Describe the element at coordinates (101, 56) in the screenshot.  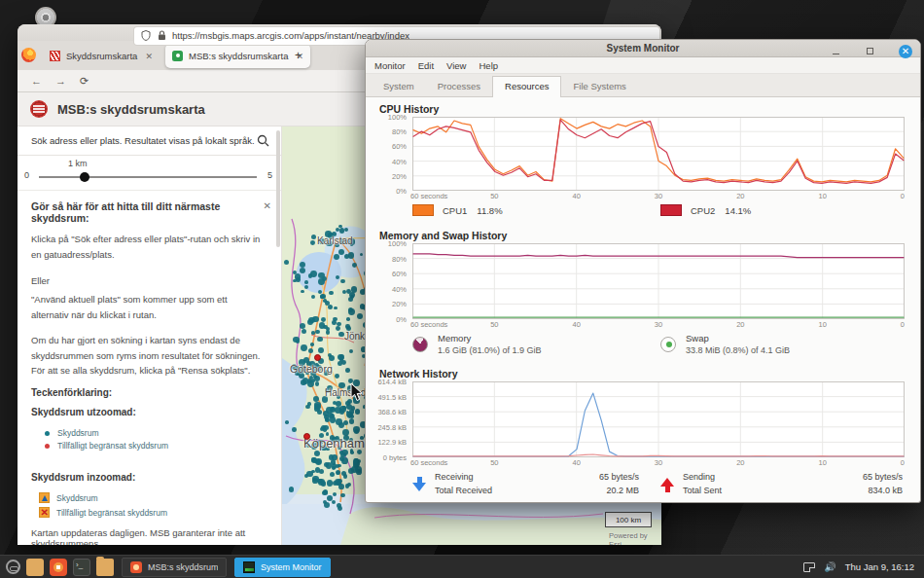
I see `tab-skyddsrumskarta: Skyddsrumskarta ✕` at that location.